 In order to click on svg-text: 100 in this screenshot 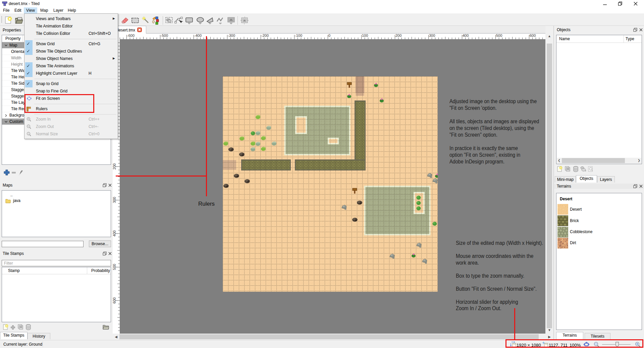, I will do `click(365, 36)`.